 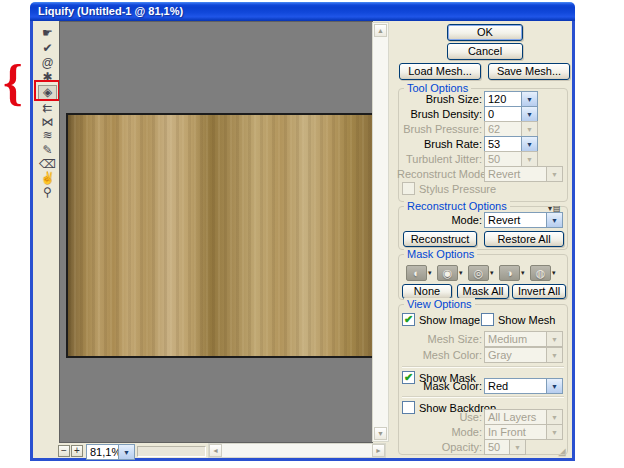 I want to click on mask-subtract-from-selection-button: ◎ ▾, so click(x=481, y=272).